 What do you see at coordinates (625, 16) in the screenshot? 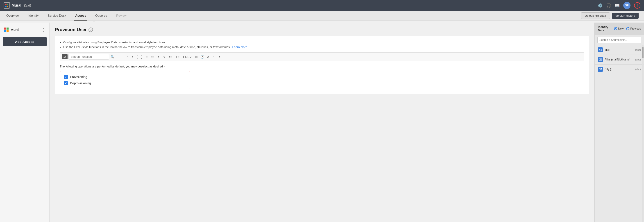
I see `version-history-button: Version History` at bounding box center [625, 16].